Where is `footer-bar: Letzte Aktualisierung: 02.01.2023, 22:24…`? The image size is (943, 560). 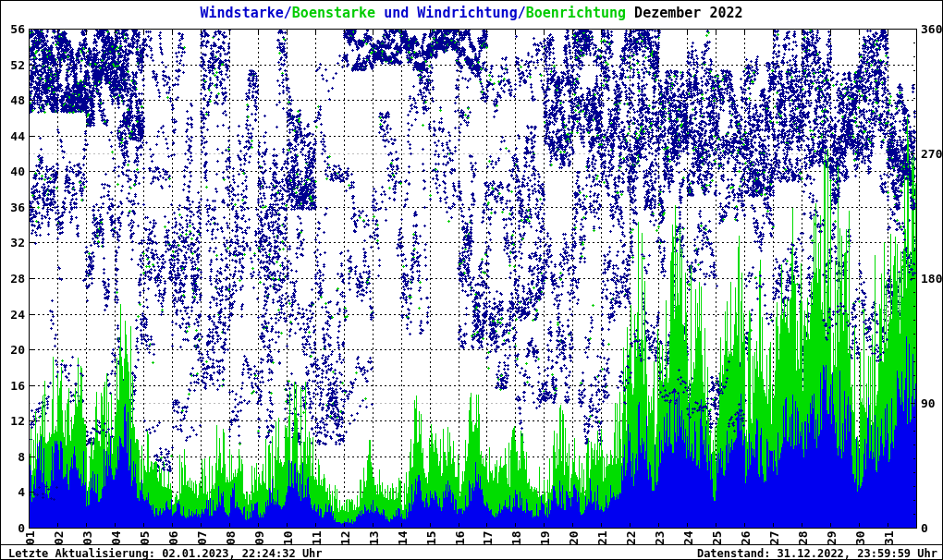 footer-bar: Letzte Aktualisierung: 02.01.2023, 22:24… is located at coordinates (472, 553).